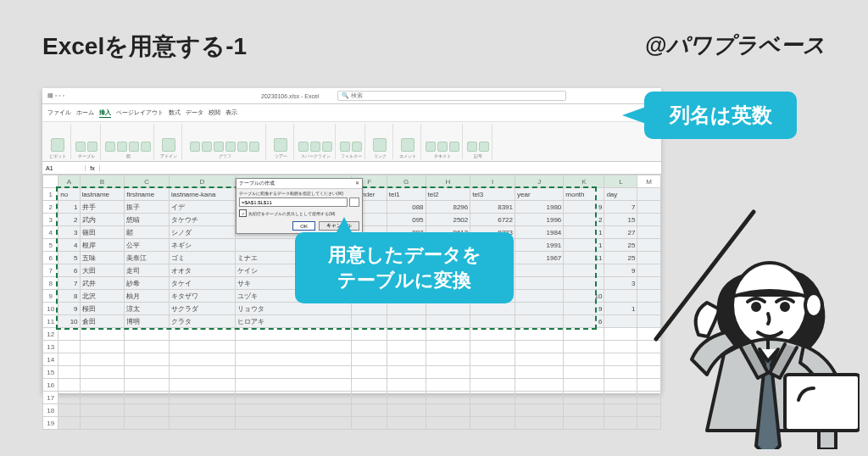 The width and height of the screenshot is (868, 456). Describe the element at coordinates (293, 202) in the screenshot. I see `range-input` at that location.